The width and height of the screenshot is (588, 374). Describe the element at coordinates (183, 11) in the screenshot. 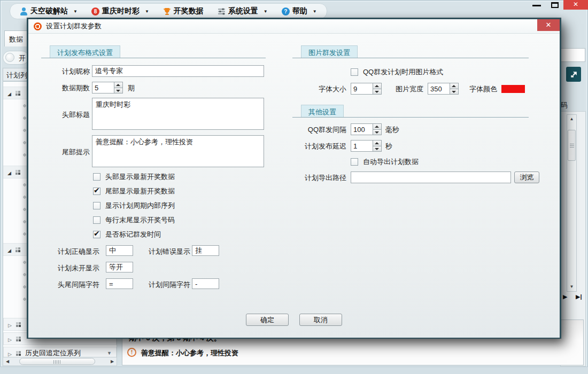

I see `menu-item-draw-data: 开奖数据` at that location.